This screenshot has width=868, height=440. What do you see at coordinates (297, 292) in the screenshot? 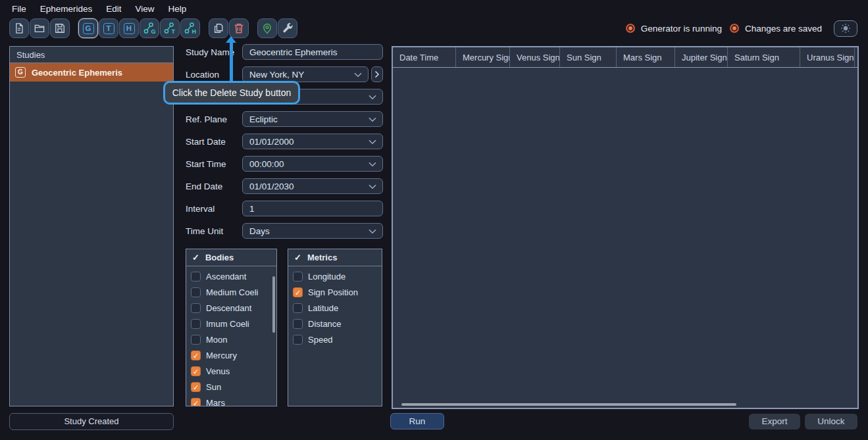
I see `metric-checkbox: ✓` at bounding box center [297, 292].